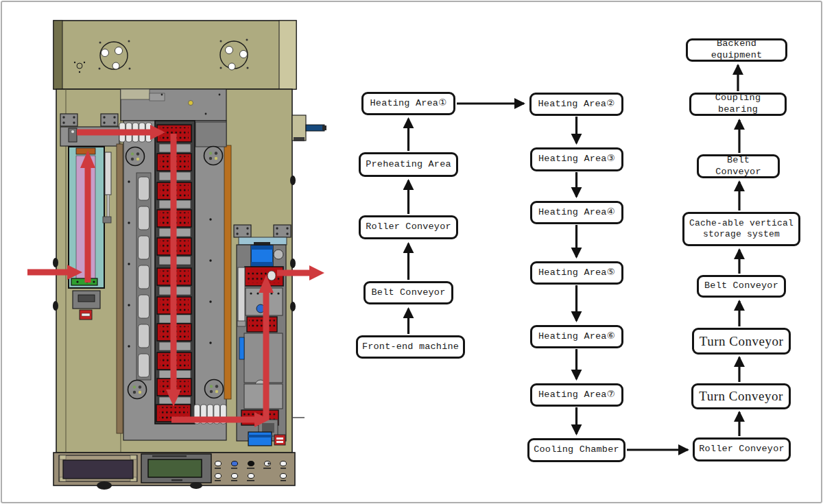  I want to click on flow-box-turn-conveyor-upper: Turn Conveyor, so click(741, 341).